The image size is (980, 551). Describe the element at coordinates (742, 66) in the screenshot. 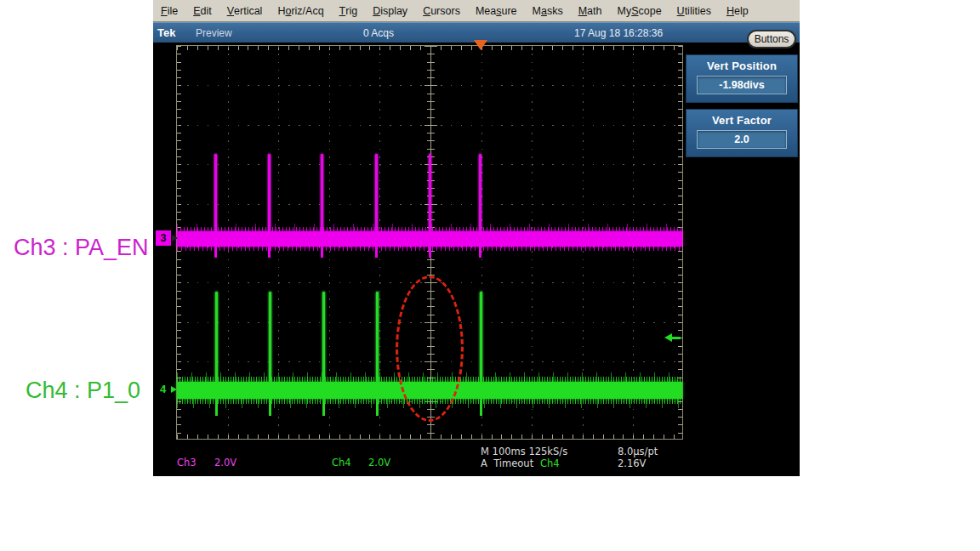

I see `vert-position-title: Vert Position` at that location.